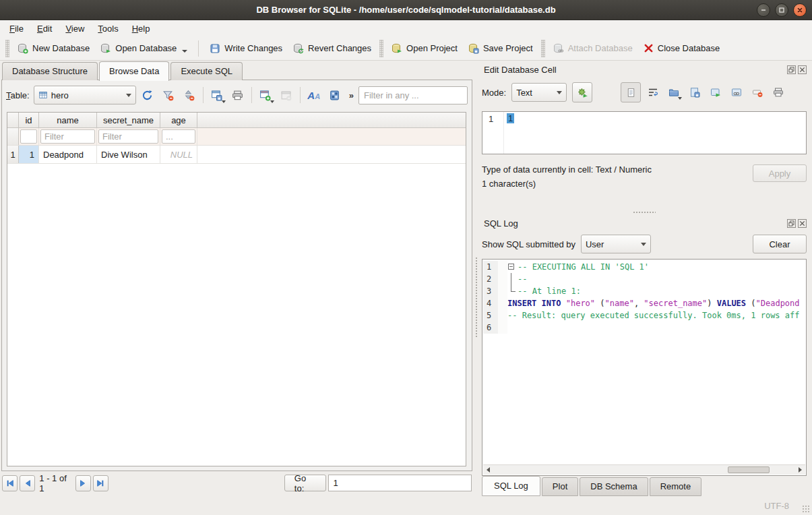 The image size is (812, 515). I want to click on menu-file: File, so click(16, 28).